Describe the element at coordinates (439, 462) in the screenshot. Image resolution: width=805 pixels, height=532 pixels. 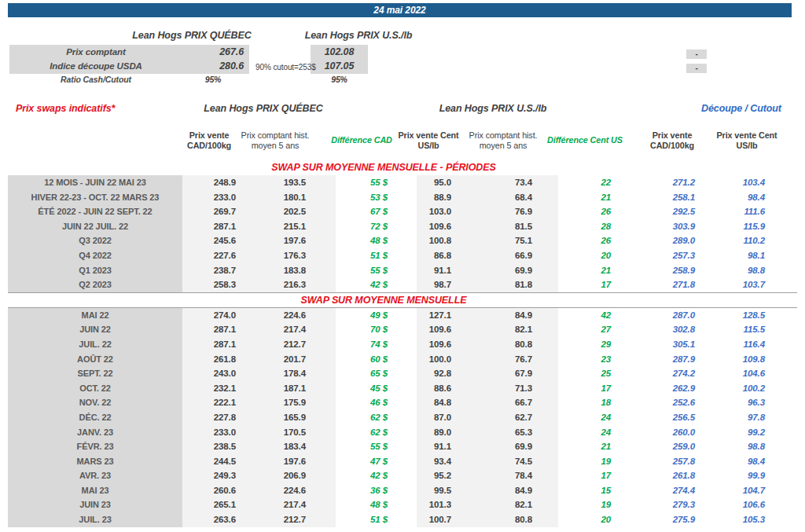
I see `value-cell: 93.4` at that location.